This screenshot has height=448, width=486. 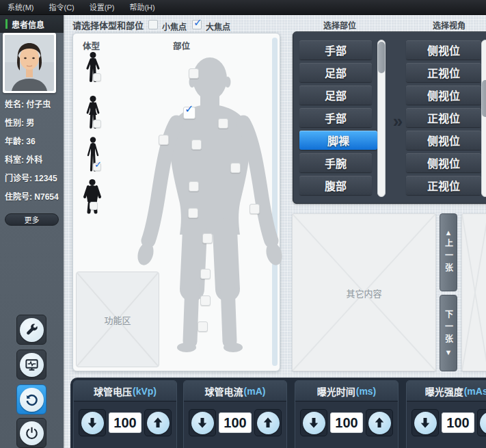 What do you see at coordinates (34, 151) in the screenshot?
I see `patient-fields: 姓名: 付子虫 性别: 男 年龄: 36 科室: 外科 门诊号: 12345 住…` at bounding box center [34, 151].